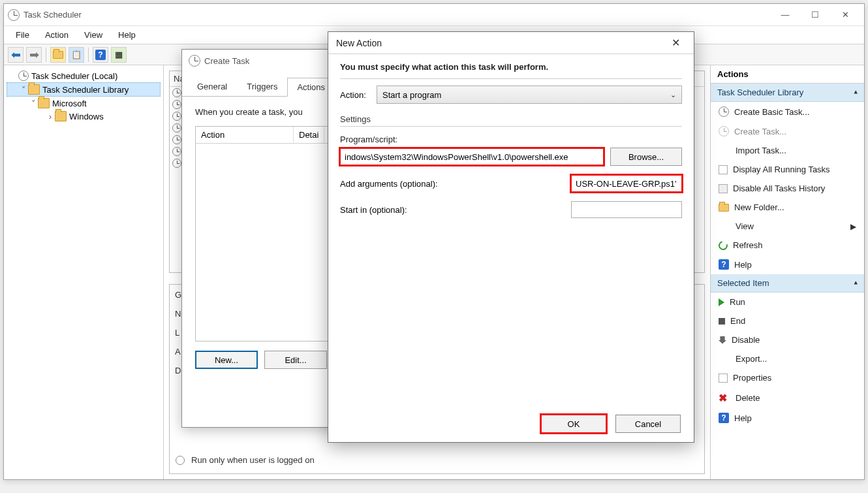 This screenshot has height=493, width=868. I want to click on cancel-button: Cancel, so click(648, 424).